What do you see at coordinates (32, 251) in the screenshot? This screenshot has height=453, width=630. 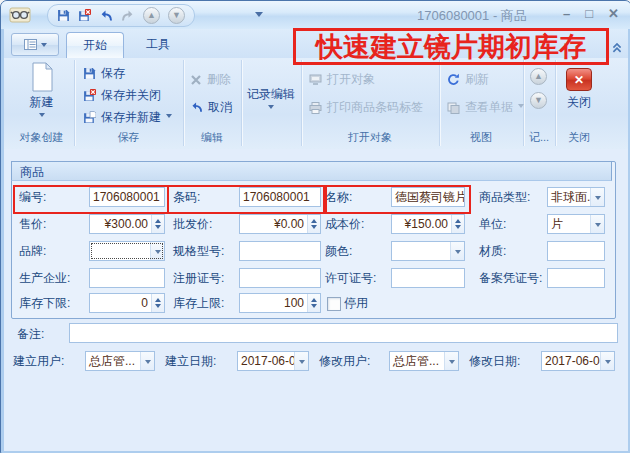 I see `brand-label: 品牌:` at bounding box center [32, 251].